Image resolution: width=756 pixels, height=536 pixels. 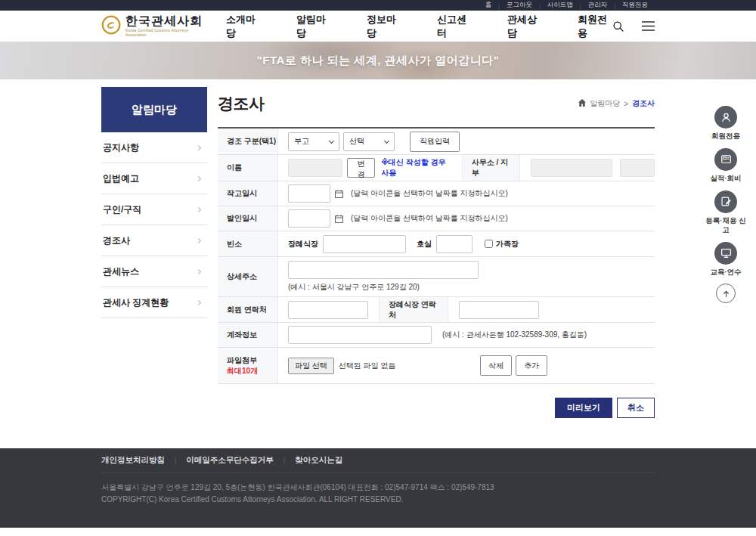 What do you see at coordinates (584, 408) in the screenshot?
I see `preview-button: 미리보기` at bounding box center [584, 408].